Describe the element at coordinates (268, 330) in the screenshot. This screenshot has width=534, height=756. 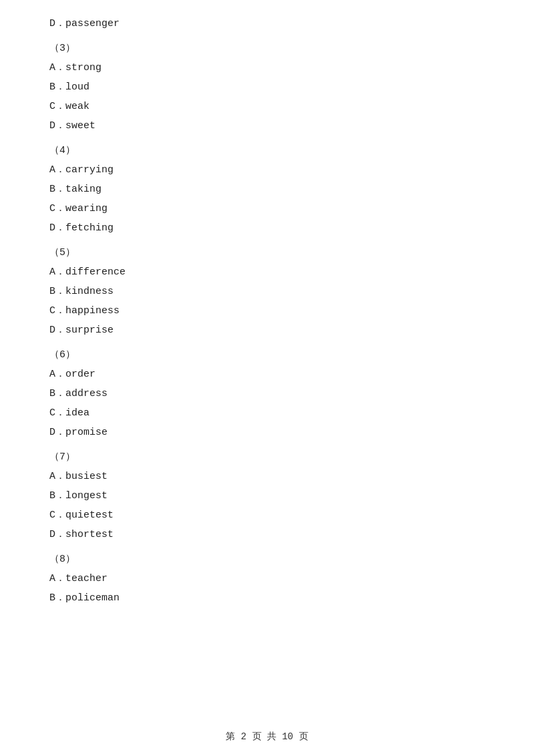
I see `option-line: D．surprise` at that location.